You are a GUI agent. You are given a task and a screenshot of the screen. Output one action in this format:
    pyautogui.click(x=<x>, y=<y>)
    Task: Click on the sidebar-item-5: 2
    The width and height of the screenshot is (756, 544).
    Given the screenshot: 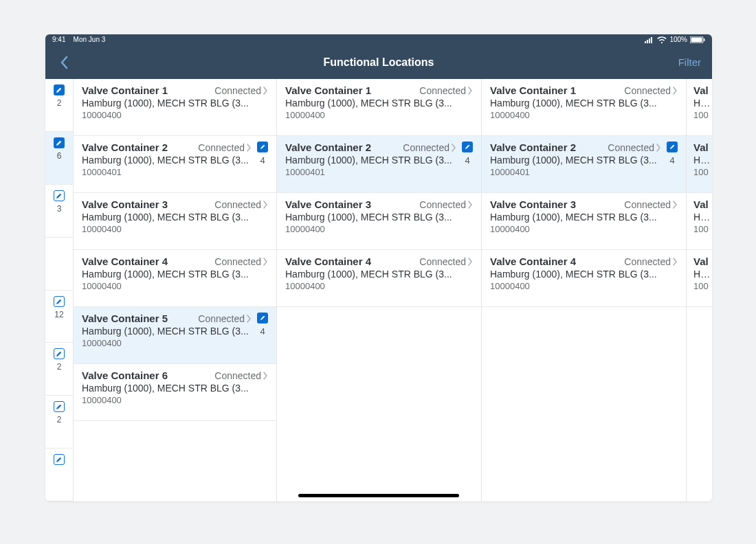 What is the action you would take?
    pyautogui.click(x=59, y=370)
    